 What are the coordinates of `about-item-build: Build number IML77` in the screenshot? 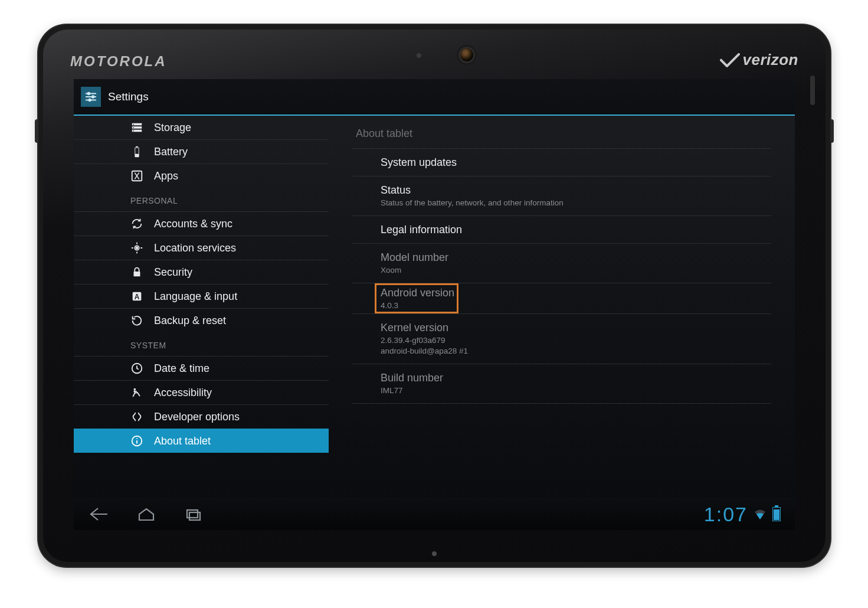 It's located at (562, 384).